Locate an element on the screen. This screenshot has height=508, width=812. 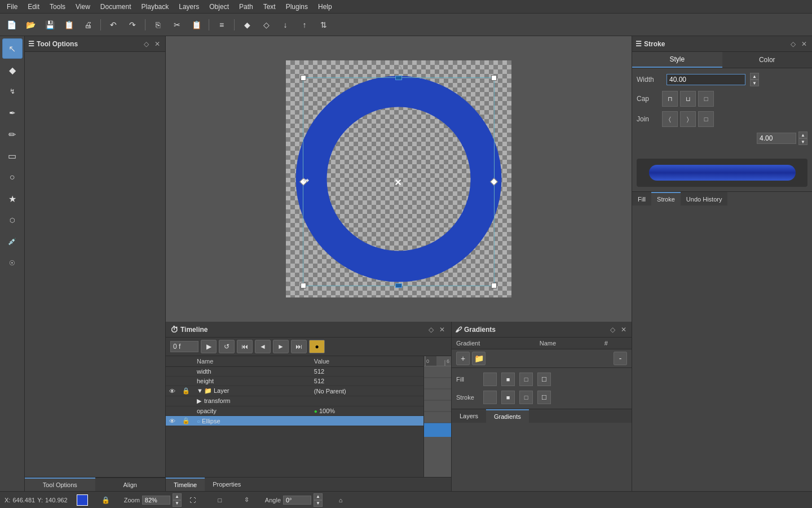
status-btn-1: □ is located at coordinates (220, 500).